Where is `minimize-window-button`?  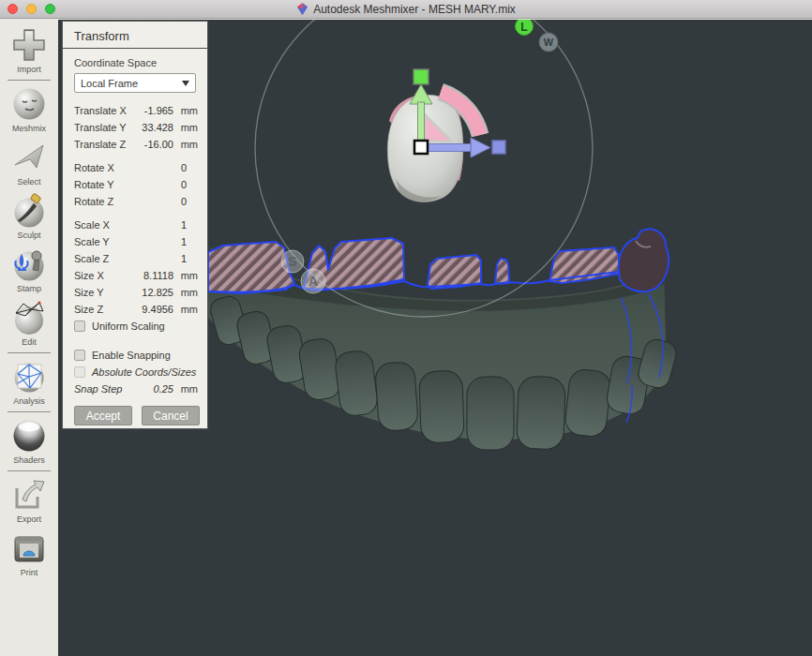
minimize-window-button is located at coordinates (32, 9).